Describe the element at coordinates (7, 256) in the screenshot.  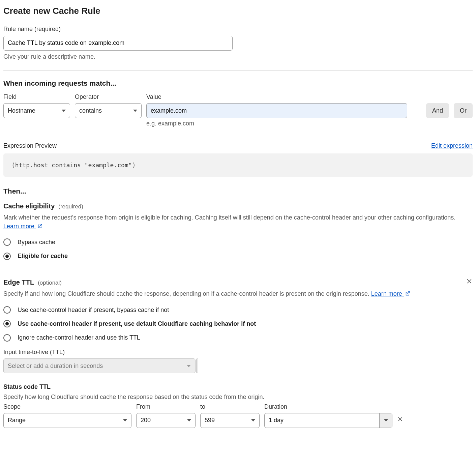
I see `eligible-for-cache-radio` at that location.